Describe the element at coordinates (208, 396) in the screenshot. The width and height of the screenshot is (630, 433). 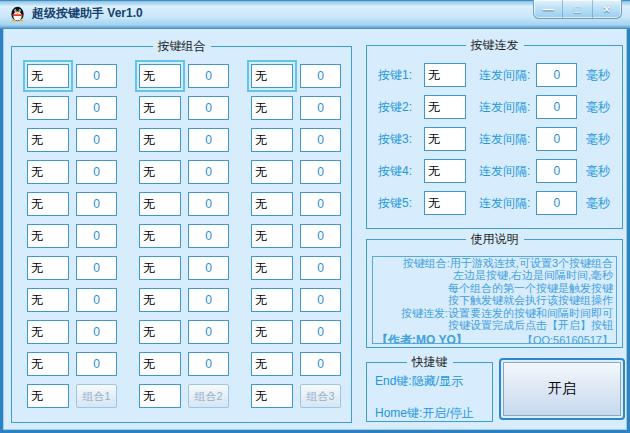
I see `combo-set-button: 组合2` at that location.